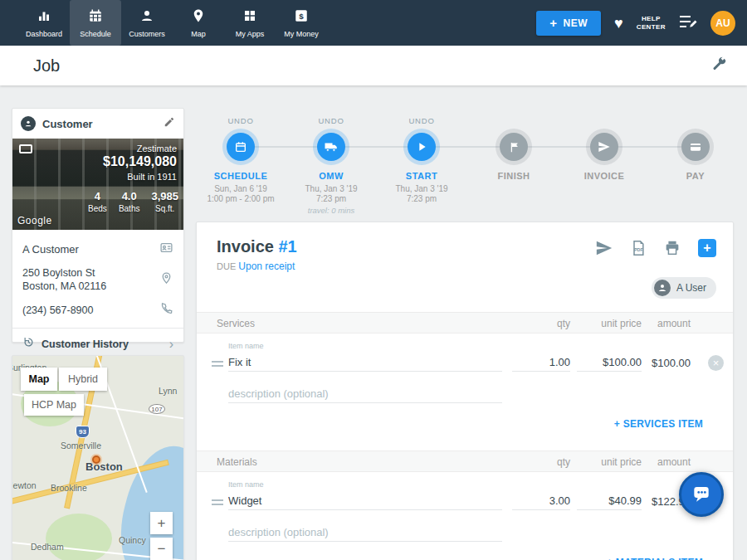 The height and width of the screenshot is (560, 747). What do you see at coordinates (147, 23) in the screenshot?
I see `nav-customers: Customers` at bounding box center [147, 23].